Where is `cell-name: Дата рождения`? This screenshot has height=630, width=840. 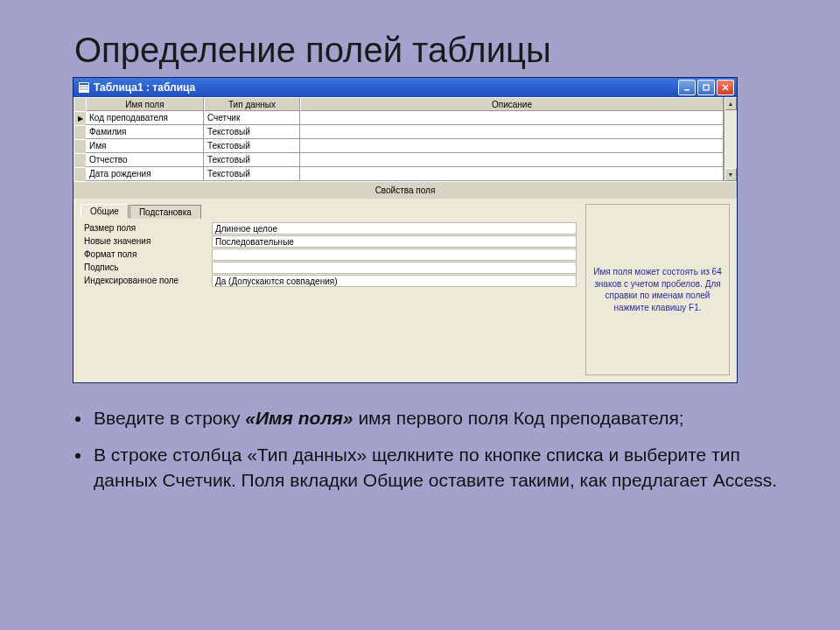
cell-name: Дата рождения is located at coordinates (145, 174).